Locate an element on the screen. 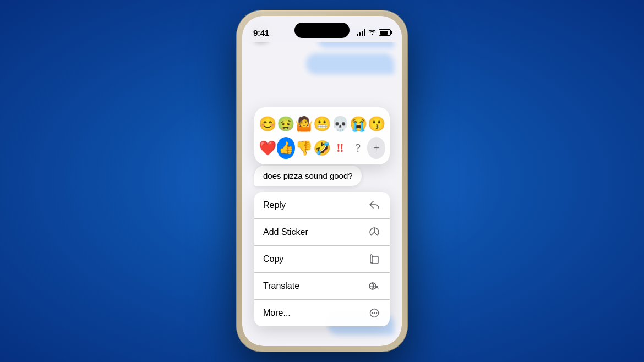 The image size is (644, 362). message-bubble: does pizza sound good? is located at coordinates (308, 176).